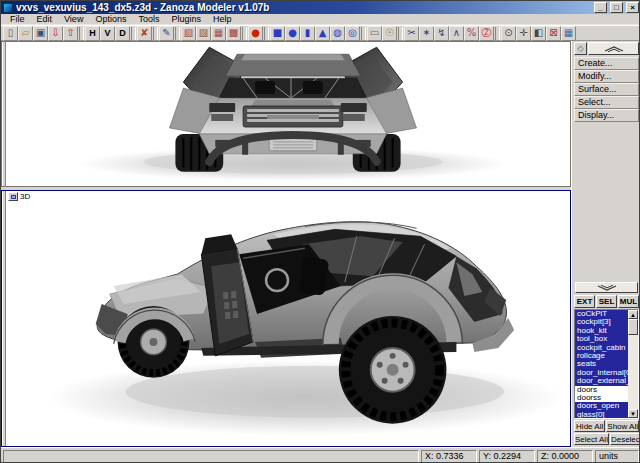 The image size is (640, 463). Describe the element at coordinates (374, 34) in the screenshot. I see `dashed-rect-button: ▭` at that location.